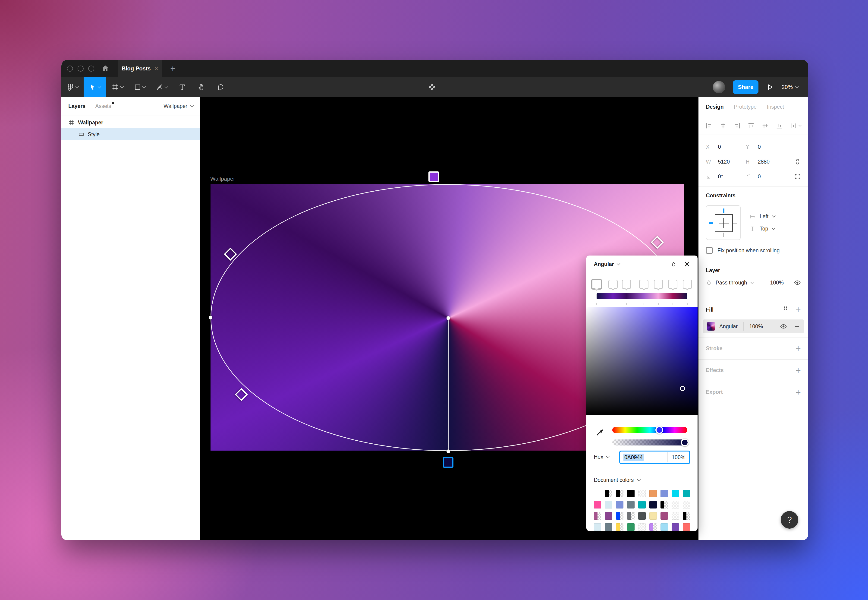  What do you see at coordinates (762, 217) in the screenshot?
I see `horizontal-constraint-dropdown: Left` at bounding box center [762, 217].